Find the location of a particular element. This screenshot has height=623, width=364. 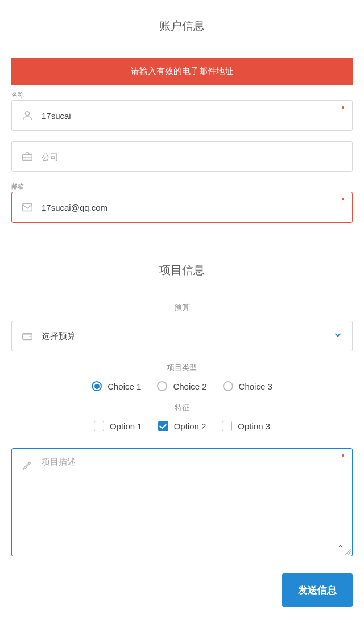

email-input-group is located at coordinates (182, 207).